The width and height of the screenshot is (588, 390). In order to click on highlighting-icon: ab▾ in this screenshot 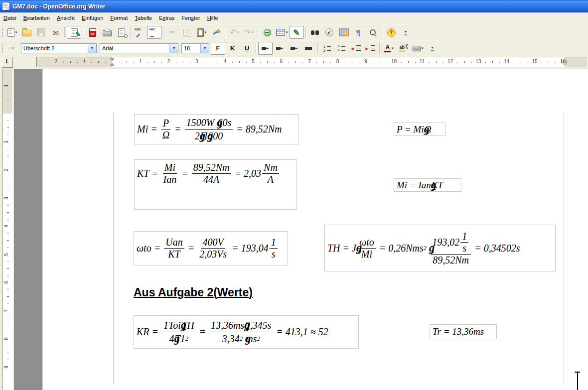, I will do `click(404, 48)`.